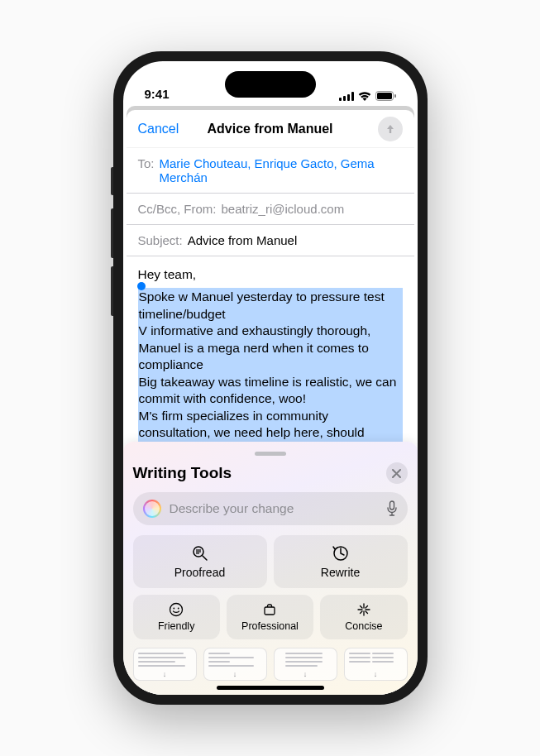 This screenshot has height=756, width=540. I want to click on panel-grabber, so click(270, 453).